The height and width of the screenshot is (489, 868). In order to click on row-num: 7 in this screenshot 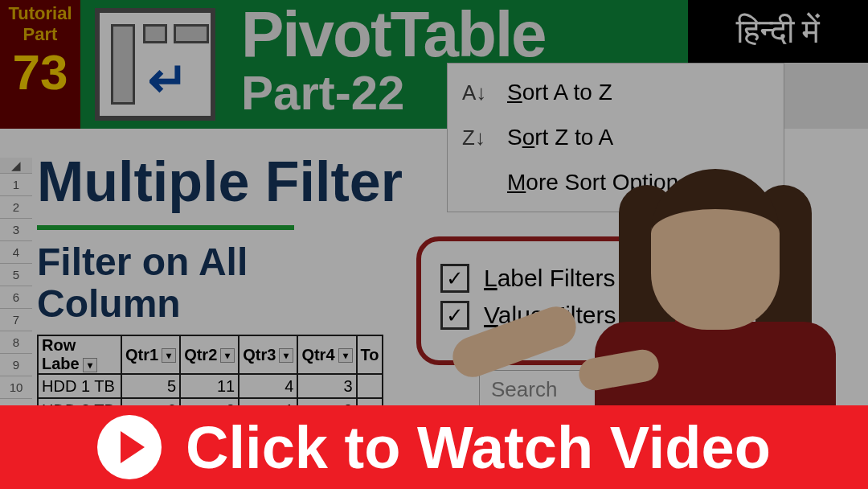, I will do `click(16, 320)`.